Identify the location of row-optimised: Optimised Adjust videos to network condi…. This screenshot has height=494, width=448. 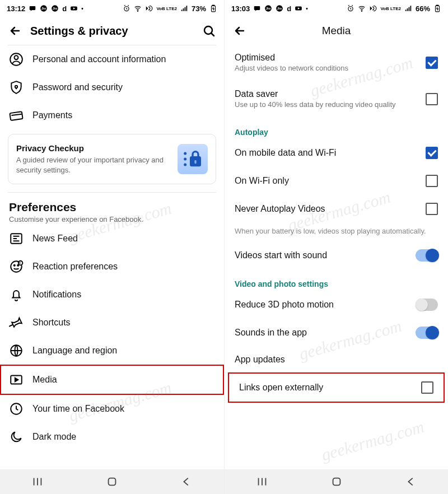
(336, 63).